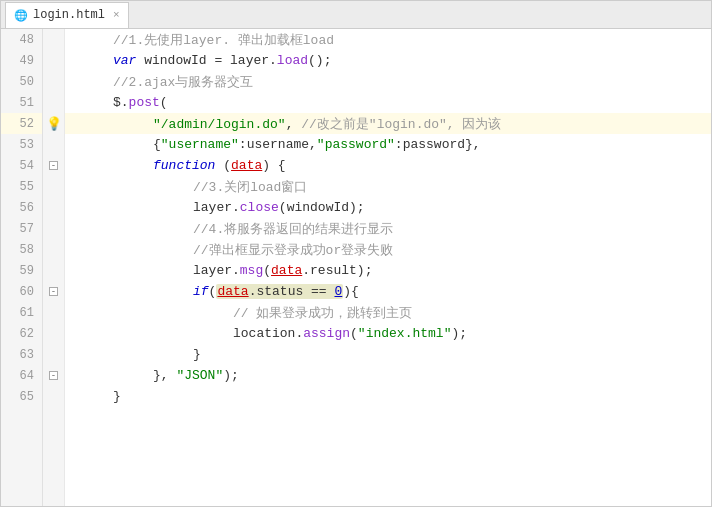  What do you see at coordinates (117, 396) in the screenshot?
I see `code-content-65: }` at bounding box center [117, 396].